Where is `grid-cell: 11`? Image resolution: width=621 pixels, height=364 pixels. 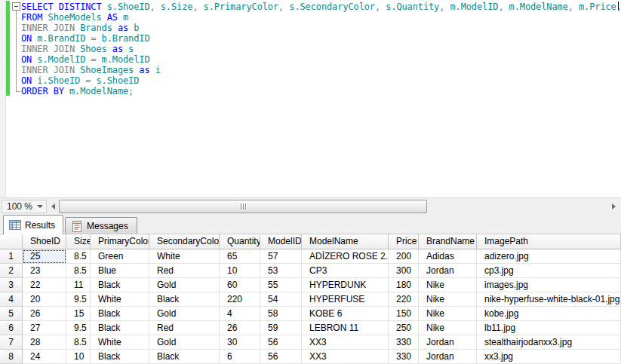
grid-cell: 11 is located at coordinates (78, 285).